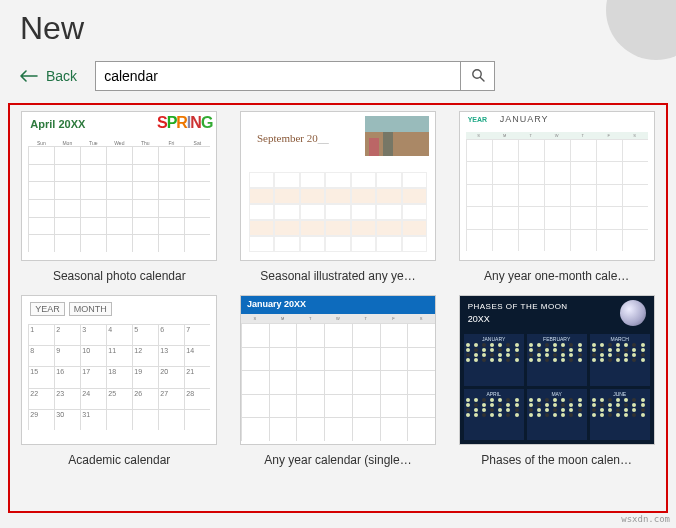 This screenshot has height=528, width=676. Describe the element at coordinates (338, 79) in the screenshot. I see `nav-search-row: Back` at that location.